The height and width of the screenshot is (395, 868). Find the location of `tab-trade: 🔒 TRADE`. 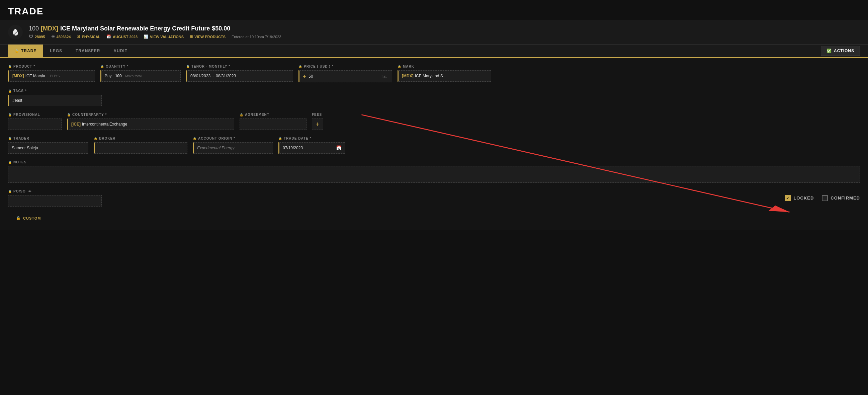

tab-trade: 🔒 TRADE is located at coordinates (26, 51).